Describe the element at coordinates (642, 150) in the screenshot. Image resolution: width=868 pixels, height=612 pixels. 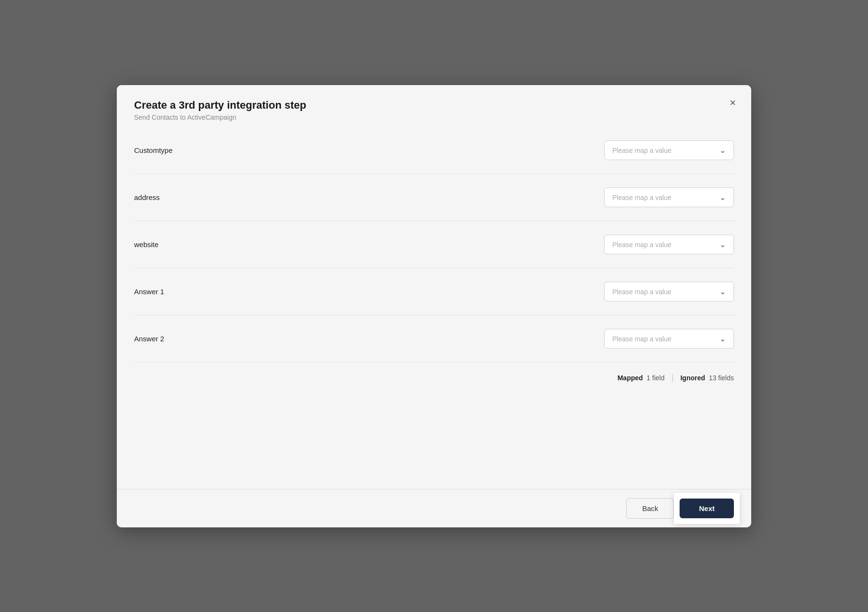
I see `field-select-placeholder-customtype: Please map a value` at that location.